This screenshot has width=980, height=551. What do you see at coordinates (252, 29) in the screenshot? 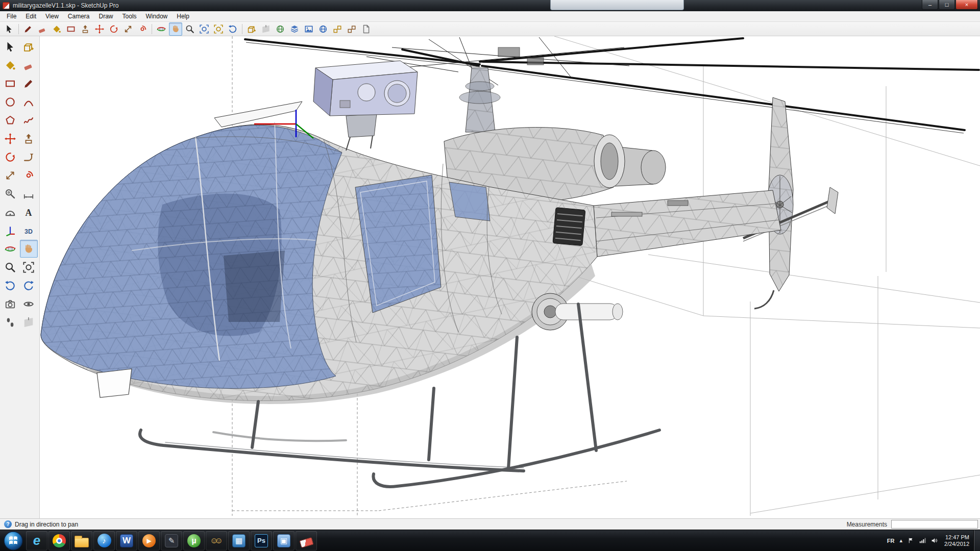
I see `tb-make-component-button` at bounding box center [252, 29].